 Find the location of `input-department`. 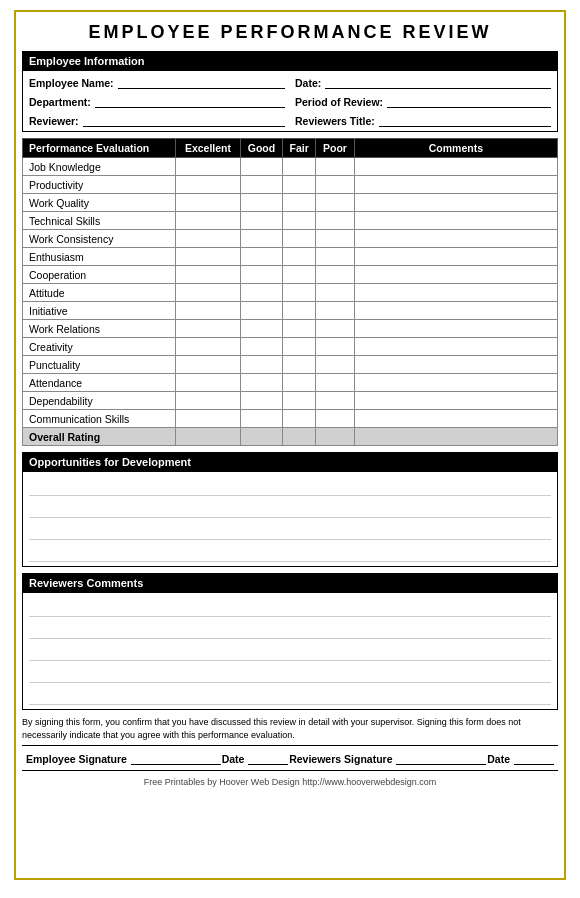

input-department is located at coordinates (190, 101).